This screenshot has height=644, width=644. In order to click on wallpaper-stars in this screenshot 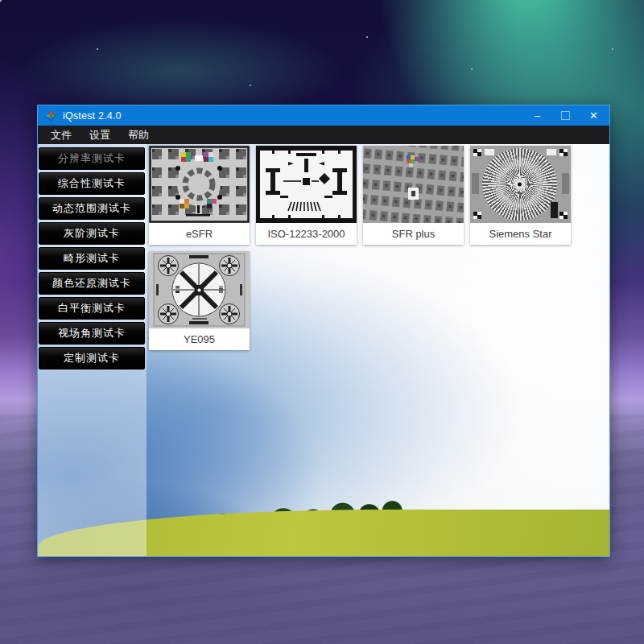, I will do `click(1, 1)`.